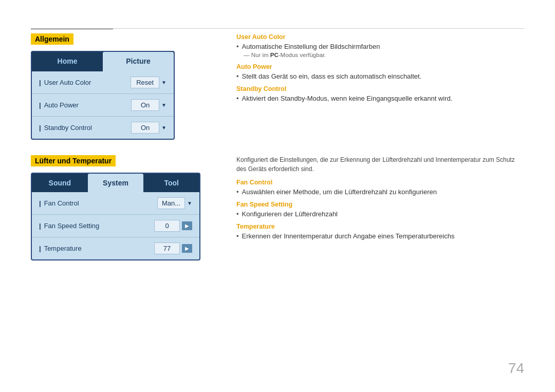 This screenshot has width=555, height=392. I want to click on fan-control-box: Man..., so click(171, 203).